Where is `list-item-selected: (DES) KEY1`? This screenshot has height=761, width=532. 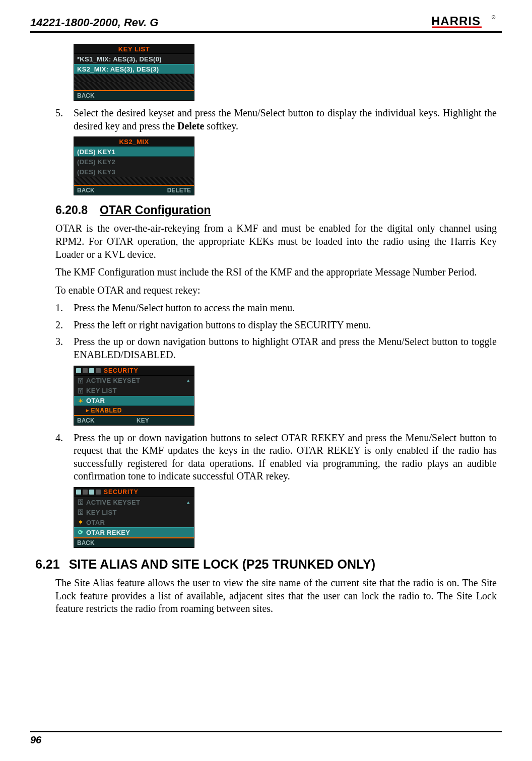 list-item-selected: (DES) KEY1 is located at coordinates (134, 152).